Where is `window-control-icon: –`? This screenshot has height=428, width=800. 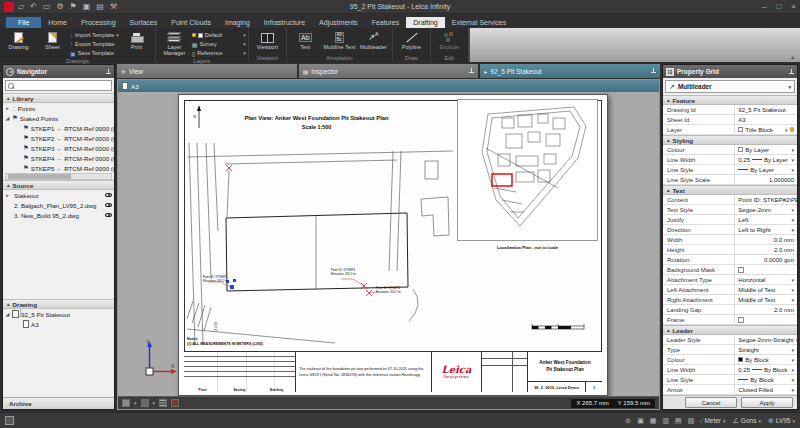
window-control-icon: – is located at coordinates (764, 6).